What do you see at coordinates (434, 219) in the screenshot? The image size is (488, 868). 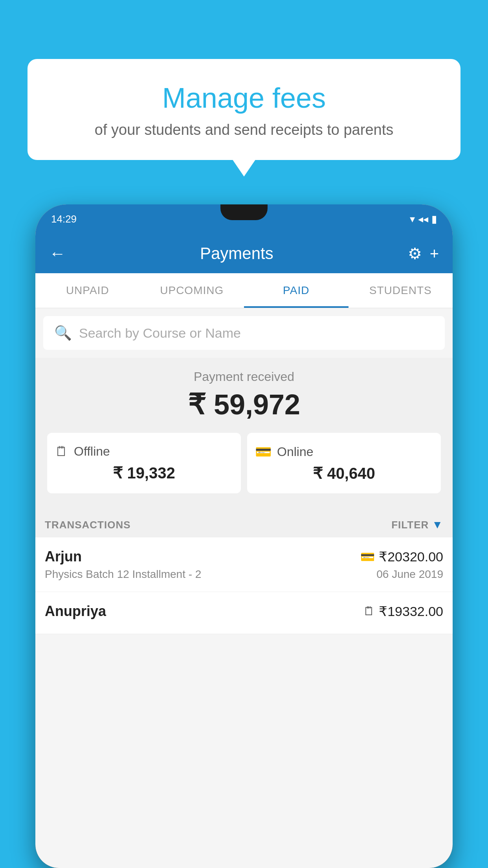 I see `battery-icon: ▮` at bounding box center [434, 219].